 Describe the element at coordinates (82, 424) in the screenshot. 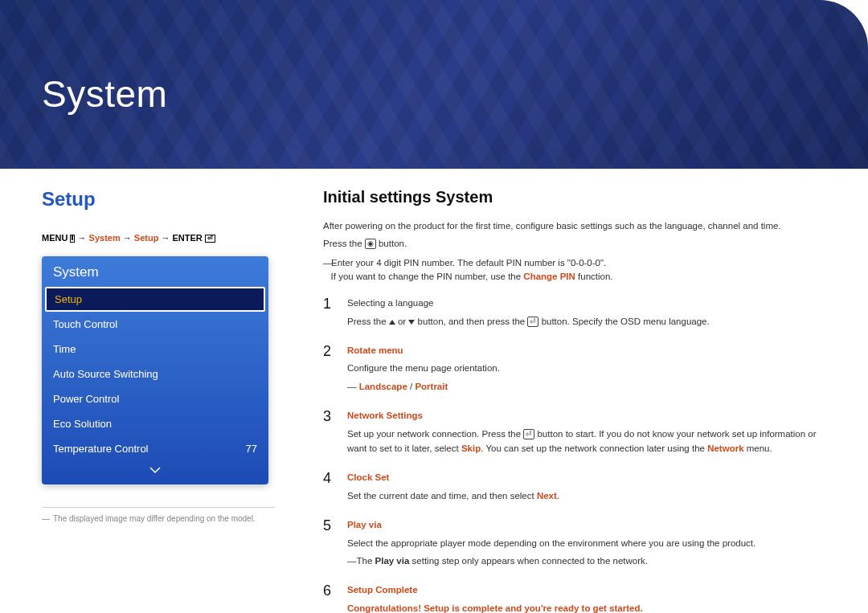

I see `osd-item-label: Eco Solution` at that location.